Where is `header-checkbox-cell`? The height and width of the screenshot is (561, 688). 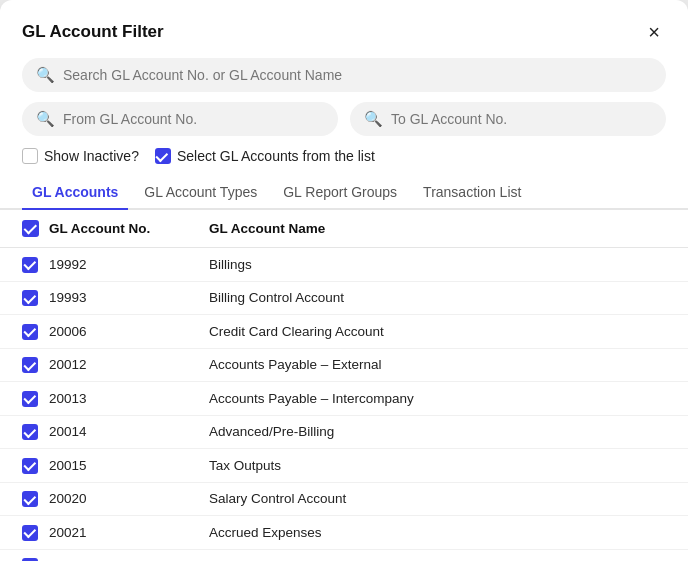
header-checkbox-cell is located at coordinates (24, 229).